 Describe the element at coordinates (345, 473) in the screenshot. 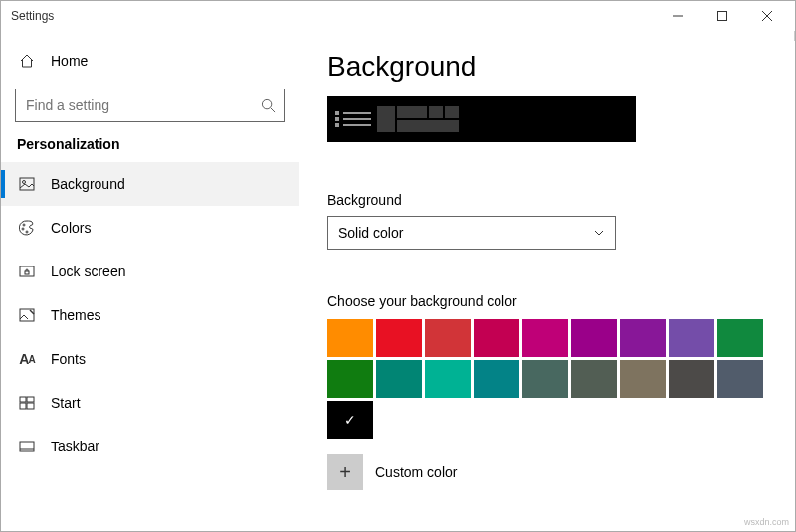

I see `plus-icon: +` at that location.